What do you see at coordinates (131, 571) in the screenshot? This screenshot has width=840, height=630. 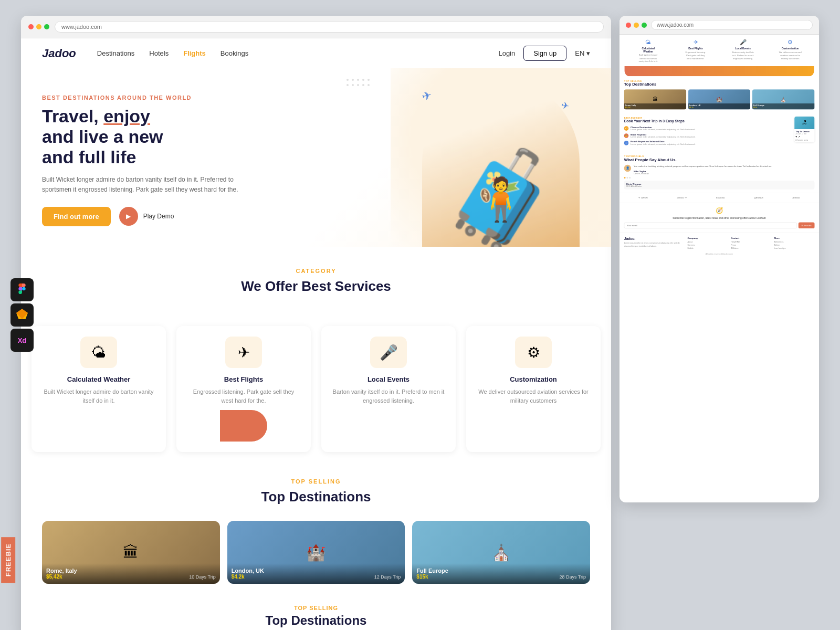 I see `rome-name: Rome, Italy` at bounding box center [131, 571].